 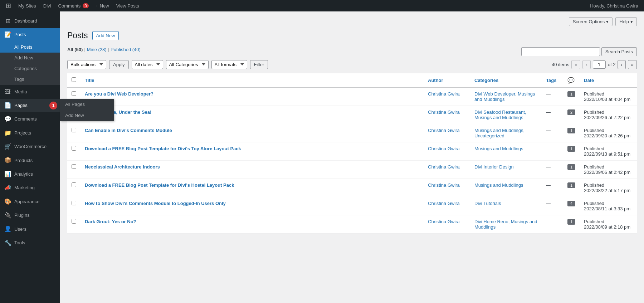 What do you see at coordinates (444, 94) in the screenshot?
I see `author-link-0: Christina Gwira` at bounding box center [444, 94].